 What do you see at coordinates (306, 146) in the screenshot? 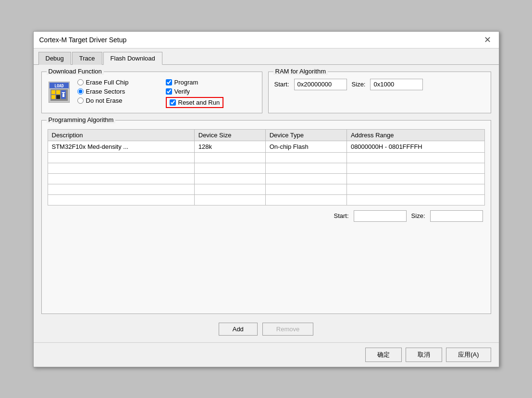
I see `cell-device-type: On-chip Flash` at bounding box center [306, 146].